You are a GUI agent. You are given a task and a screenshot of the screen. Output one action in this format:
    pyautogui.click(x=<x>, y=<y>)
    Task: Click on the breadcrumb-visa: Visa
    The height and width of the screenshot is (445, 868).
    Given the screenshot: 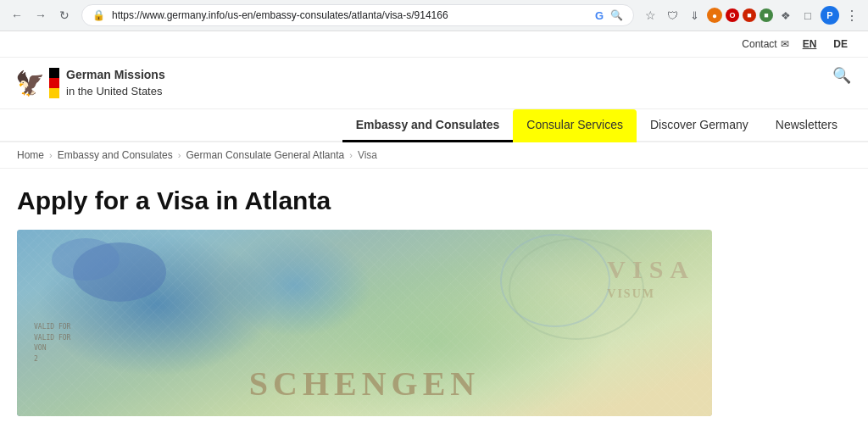 What is the action you would take?
    pyautogui.click(x=368, y=155)
    